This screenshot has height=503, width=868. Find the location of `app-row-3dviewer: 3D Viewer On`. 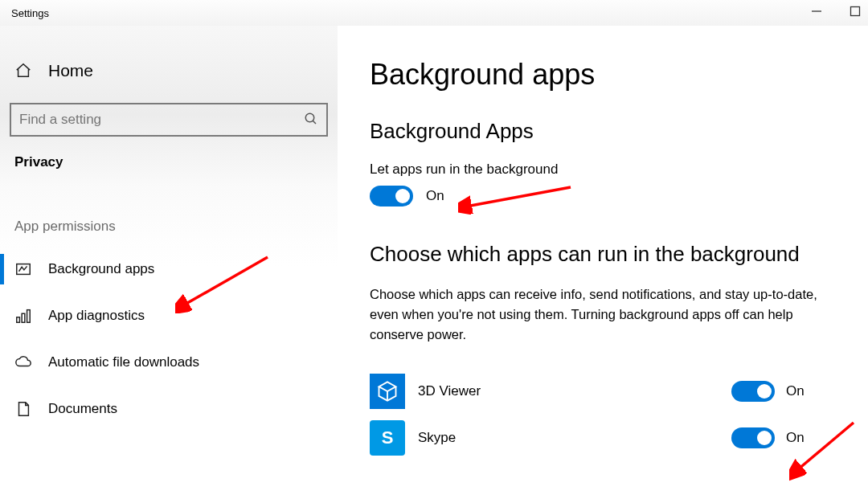

app-row-3dviewer: 3D Viewer On is located at coordinates (607, 391).